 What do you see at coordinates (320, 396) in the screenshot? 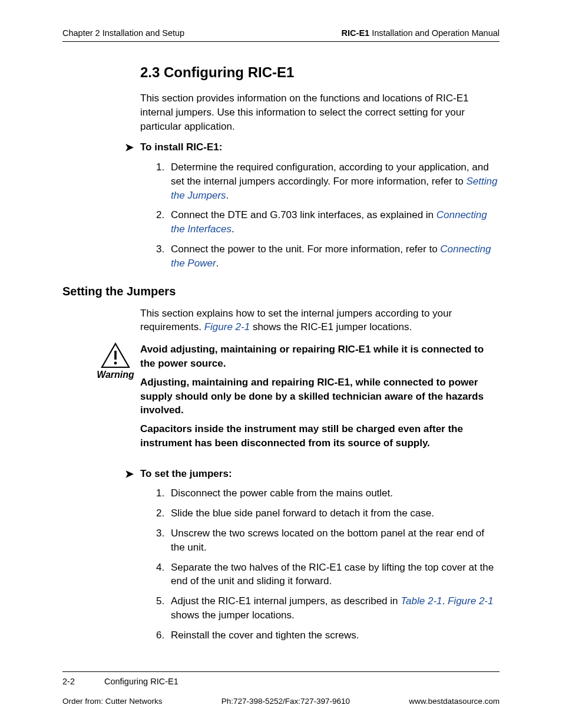
I see `warning-p2: Adjusting, maintaining and repairing RIC…` at bounding box center [320, 396].